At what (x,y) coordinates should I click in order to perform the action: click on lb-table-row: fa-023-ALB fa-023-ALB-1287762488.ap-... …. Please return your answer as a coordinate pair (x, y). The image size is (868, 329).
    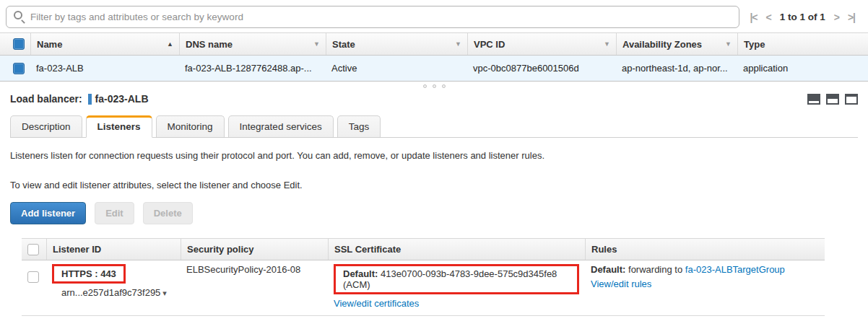
    Looking at the image, I should click on (434, 69).